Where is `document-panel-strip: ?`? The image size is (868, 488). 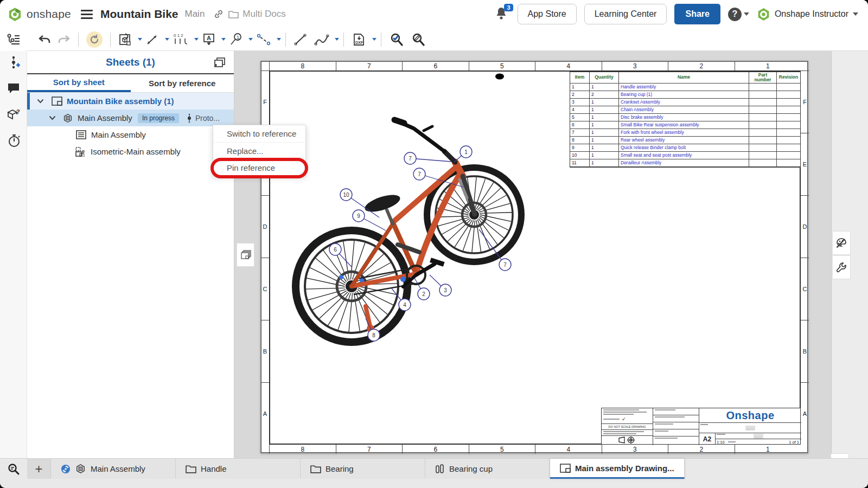
document-panel-strip: ? is located at coordinates (14, 255).